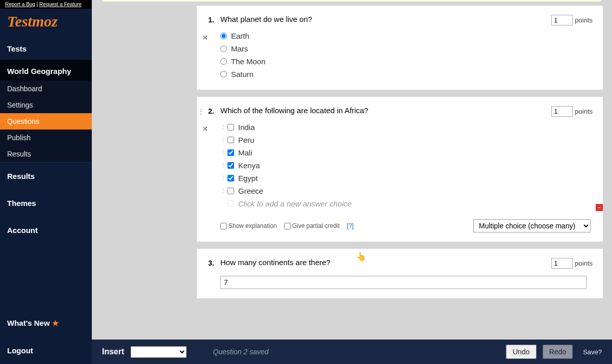 The height and width of the screenshot is (364, 612). What do you see at coordinates (403, 226) in the screenshot?
I see `question-footer: Show explanation Give partial credit [?]…` at bounding box center [403, 226].